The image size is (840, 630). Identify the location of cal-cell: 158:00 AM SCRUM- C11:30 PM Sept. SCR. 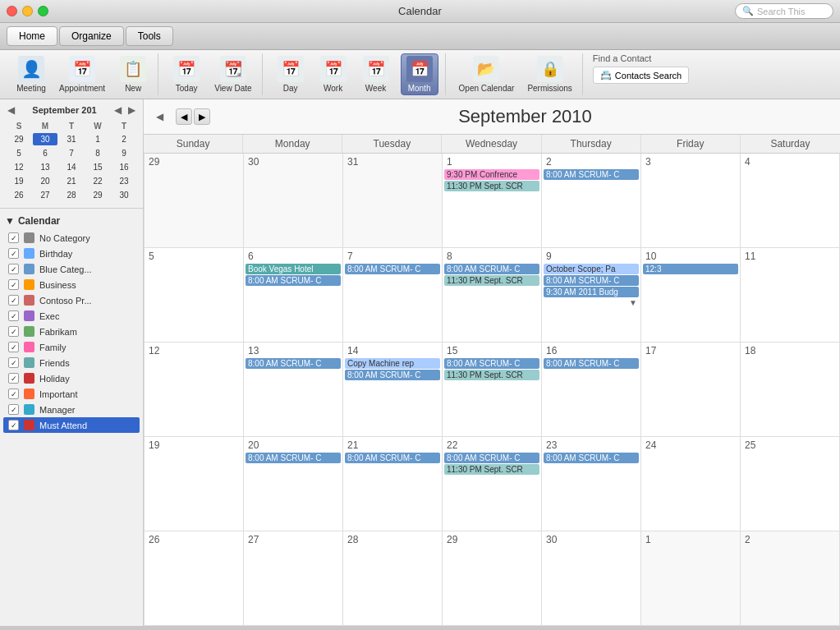
(493, 389).